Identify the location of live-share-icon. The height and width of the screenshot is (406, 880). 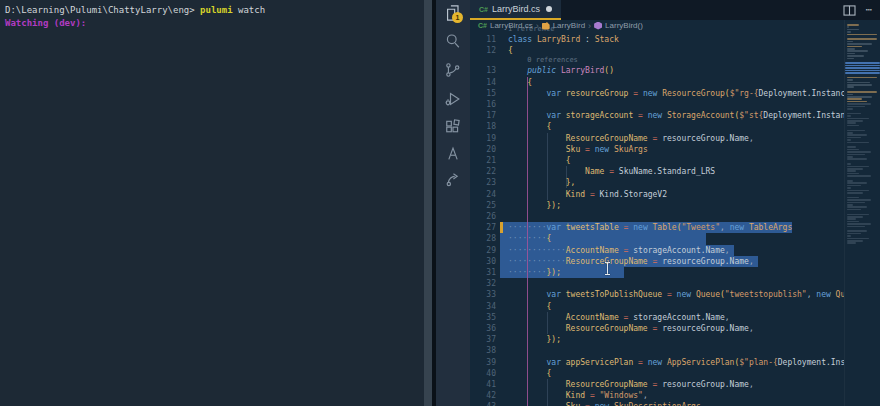
(453, 180).